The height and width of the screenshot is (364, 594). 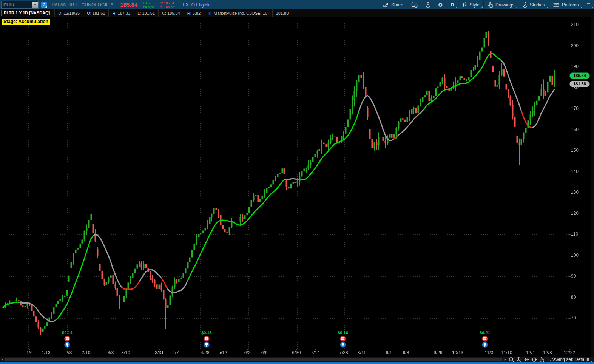 I want to click on share-button: Share, so click(x=393, y=5).